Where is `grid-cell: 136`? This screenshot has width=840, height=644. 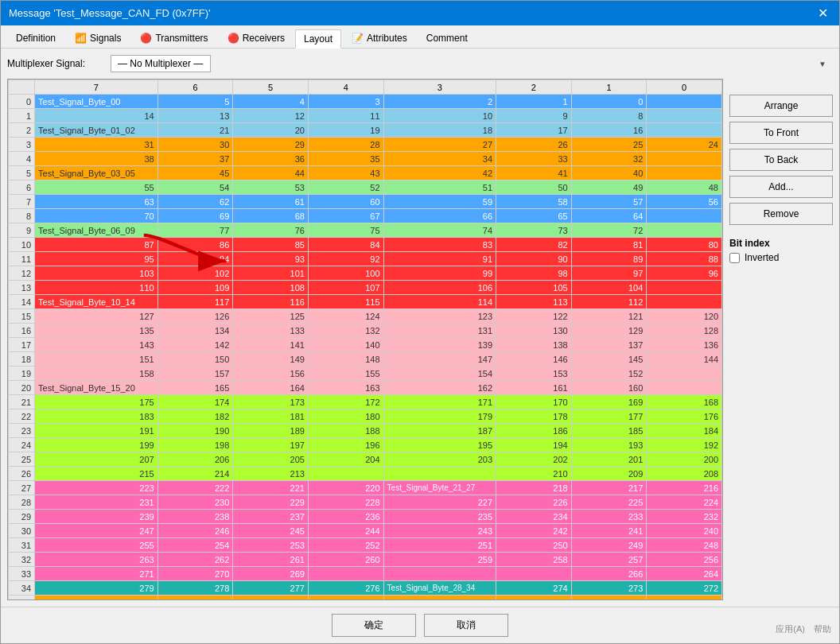 grid-cell: 136 is located at coordinates (684, 345).